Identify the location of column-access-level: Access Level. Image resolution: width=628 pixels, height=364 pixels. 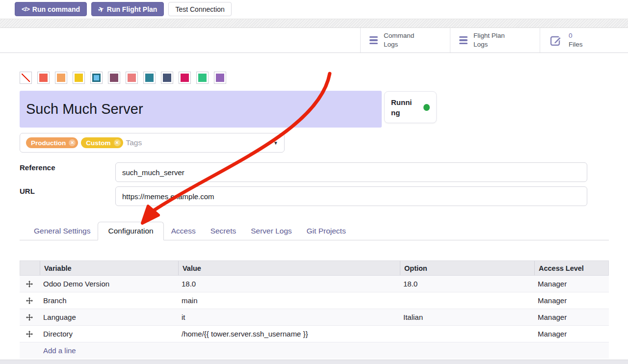
(572, 268).